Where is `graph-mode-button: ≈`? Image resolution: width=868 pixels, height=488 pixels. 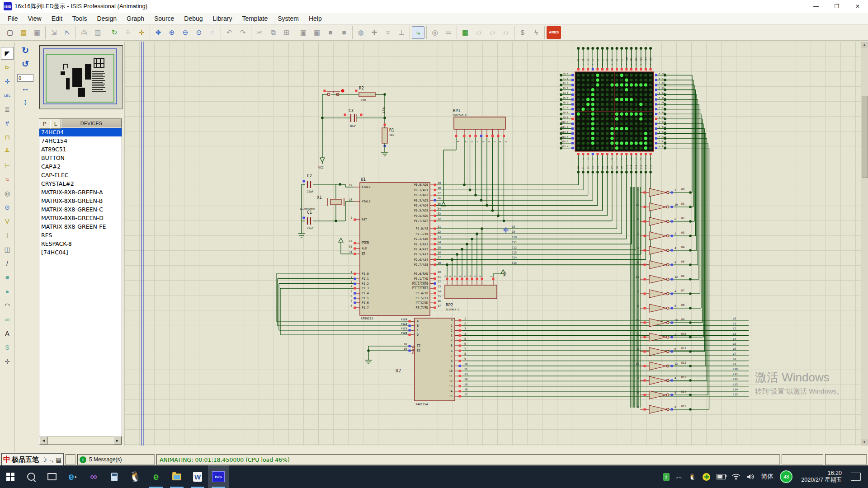
graph-mode-button: ≈ is located at coordinates (7, 179).